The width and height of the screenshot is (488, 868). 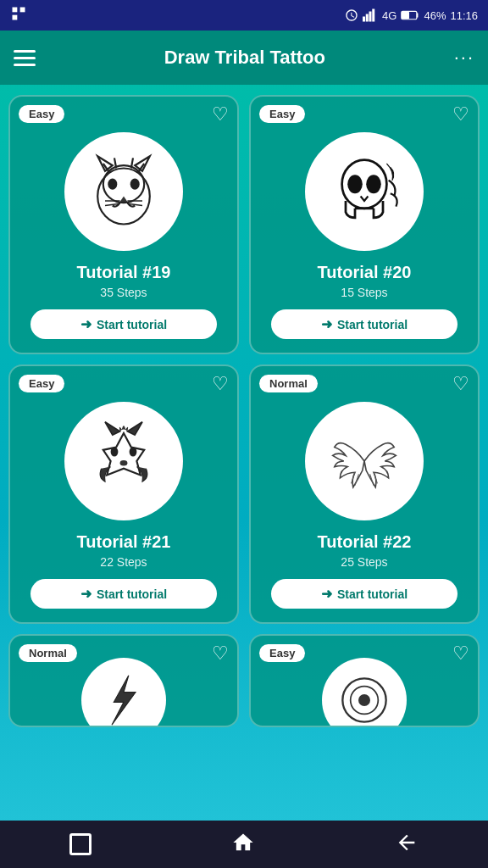 What do you see at coordinates (244, 58) in the screenshot?
I see `app-bar: Draw Tribal Tattoo ···` at bounding box center [244, 58].